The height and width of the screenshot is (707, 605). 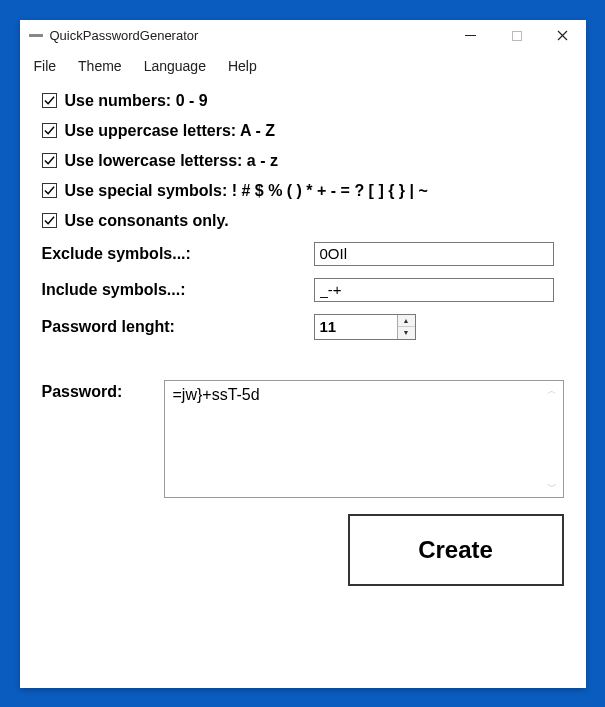 What do you see at coordinates (249, 36) in the screenshot?
I see `window-title: QuickPasswordGenerator` at bounding box center [249, 36].